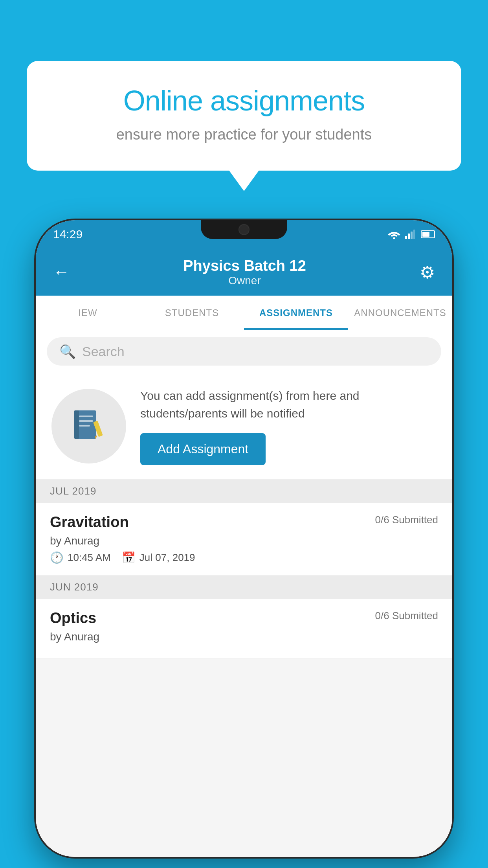 The height and width of the screenshot is (868, 488). Describe the element at coordinates (80, 557) in the screenshot. I see `assignment-time: 🕐 10:45 AM` at that location.